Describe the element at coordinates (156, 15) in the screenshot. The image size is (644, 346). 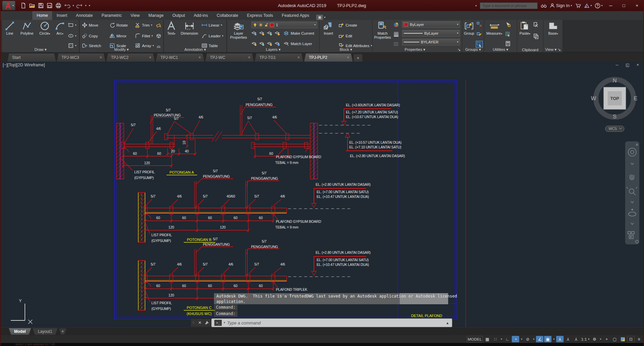
I see `ribbon-tab-manage: Manage` at that location.